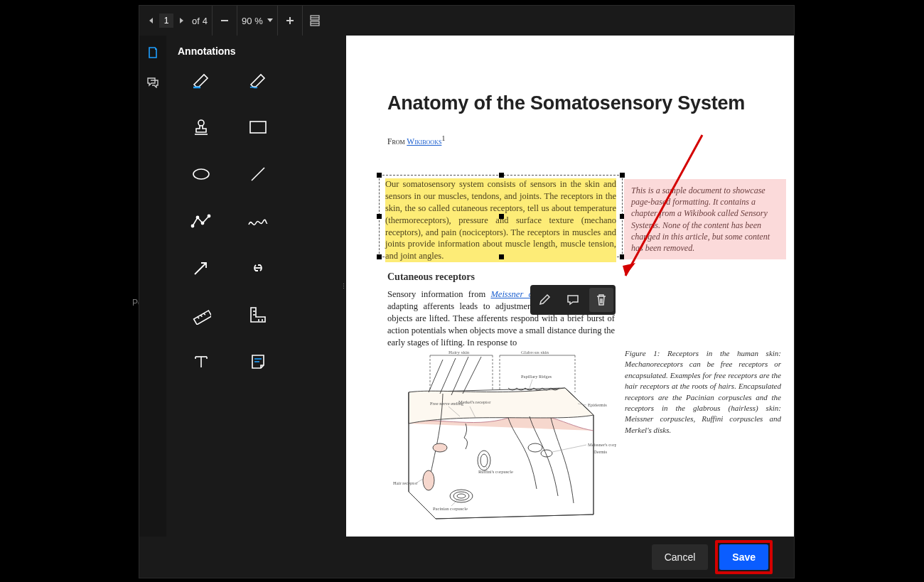 The width and height of the screenshot is (924, 582). What do you see at coordinates (500, 220) in the screenshot?
I see `highlighted-text: Our somatosensory system consists of sen…` at bounding box center [500, 220].